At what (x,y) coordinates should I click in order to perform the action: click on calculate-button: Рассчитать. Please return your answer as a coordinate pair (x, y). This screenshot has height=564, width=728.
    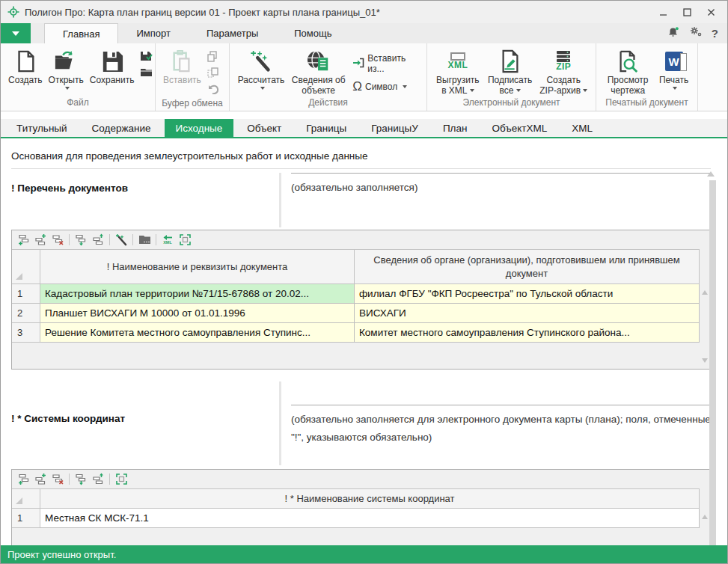
    Looking at the image, I should click on (261, 70).